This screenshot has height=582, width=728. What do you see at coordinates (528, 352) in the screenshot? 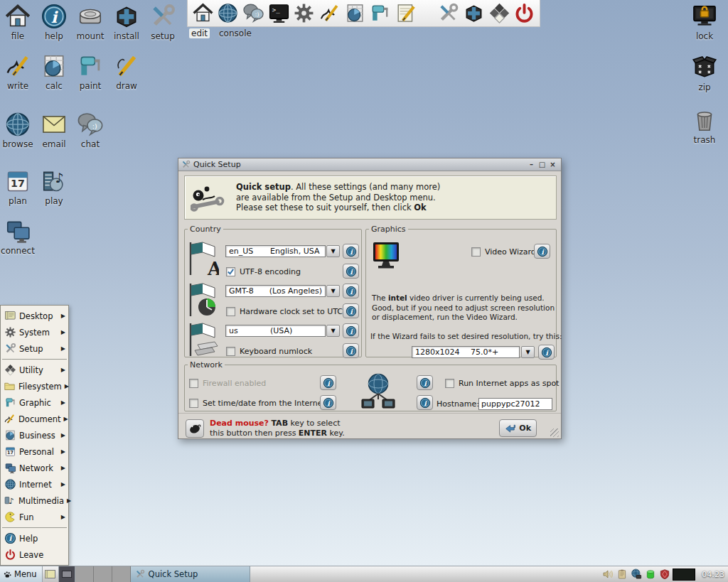
I see `resolution-dropdown-button: ▼` at bounding box center [528, 352].